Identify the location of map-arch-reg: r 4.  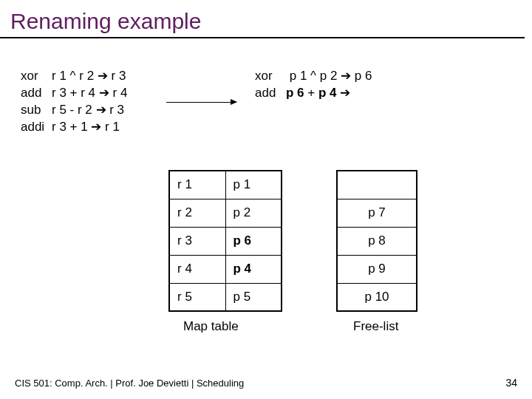
(197, 269).